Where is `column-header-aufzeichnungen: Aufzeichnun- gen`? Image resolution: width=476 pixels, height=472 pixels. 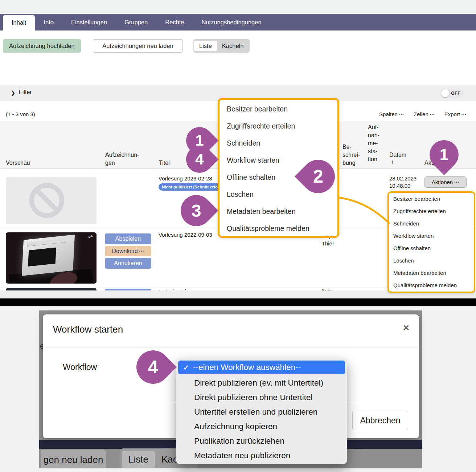
column-header-aufzeichnungen: Aufzeichnun- gen is located at coordinates (122, 159).